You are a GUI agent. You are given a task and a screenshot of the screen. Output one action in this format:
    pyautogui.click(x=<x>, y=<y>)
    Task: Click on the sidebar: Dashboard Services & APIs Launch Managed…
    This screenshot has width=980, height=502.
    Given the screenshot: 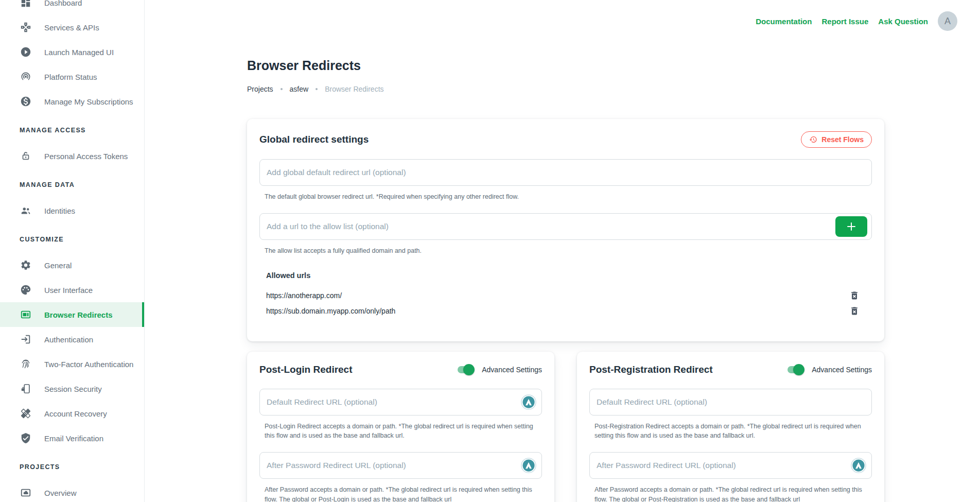 What is the action you would take?
    pyautogui.click(x=72, y=251)
    